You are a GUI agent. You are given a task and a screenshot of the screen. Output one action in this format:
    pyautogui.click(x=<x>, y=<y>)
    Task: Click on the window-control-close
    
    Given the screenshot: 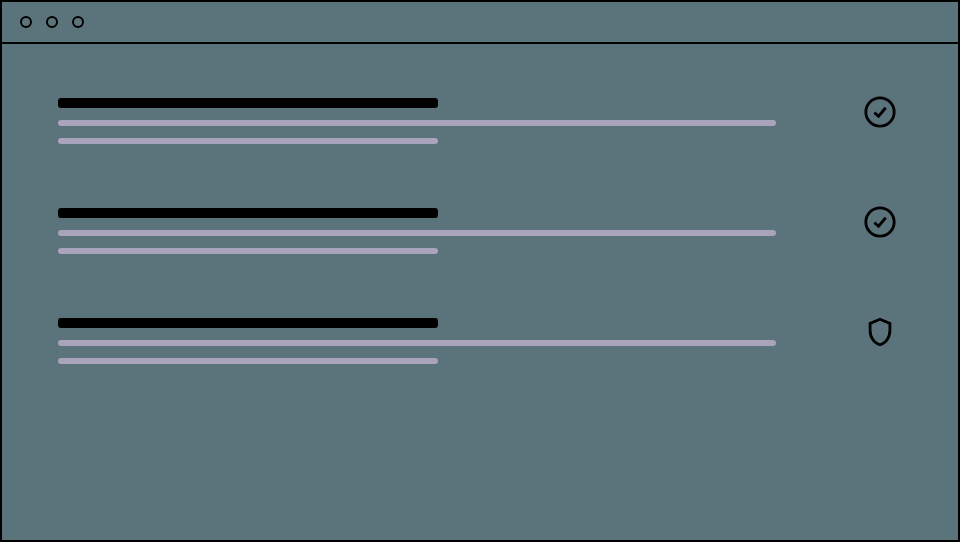 What is the action you would take?
    pyautogui.click(x=26, y=22)
    